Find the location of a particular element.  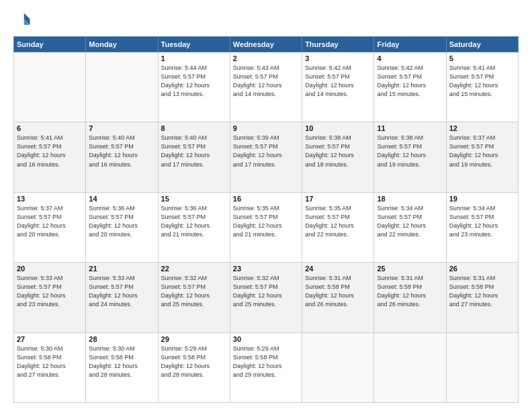

day-number: 24 is located at coordinates (338, 269).